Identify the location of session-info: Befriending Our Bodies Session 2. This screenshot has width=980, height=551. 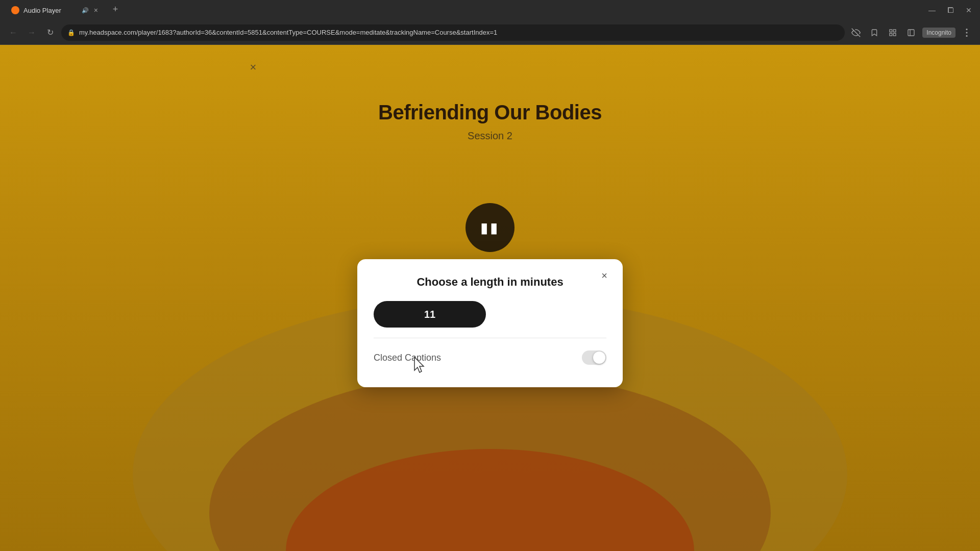
(490, 121).